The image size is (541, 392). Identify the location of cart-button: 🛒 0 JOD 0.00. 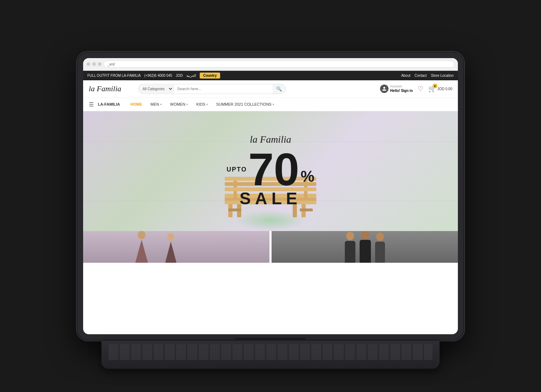
(440, 89).